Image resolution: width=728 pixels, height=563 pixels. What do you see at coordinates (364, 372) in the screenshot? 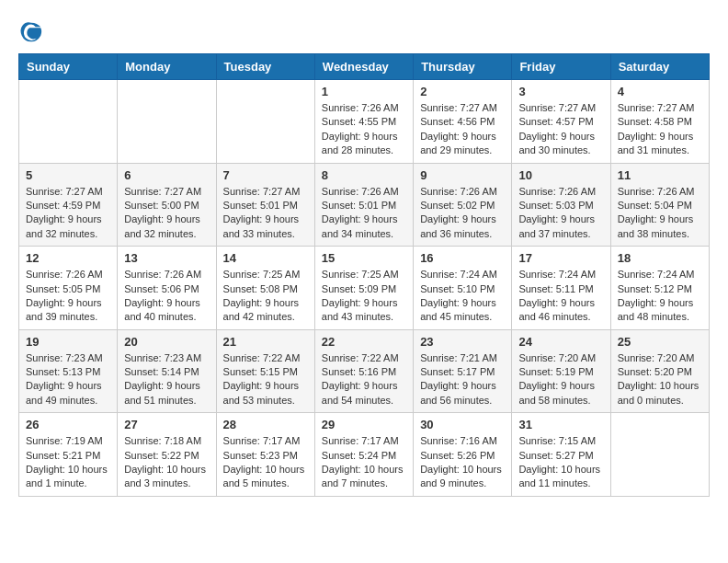
I see `day-cell: 22Sunrise: 7:22 AMSunset: 5:16 PMDayligh…` at bounding box center [364, 372].